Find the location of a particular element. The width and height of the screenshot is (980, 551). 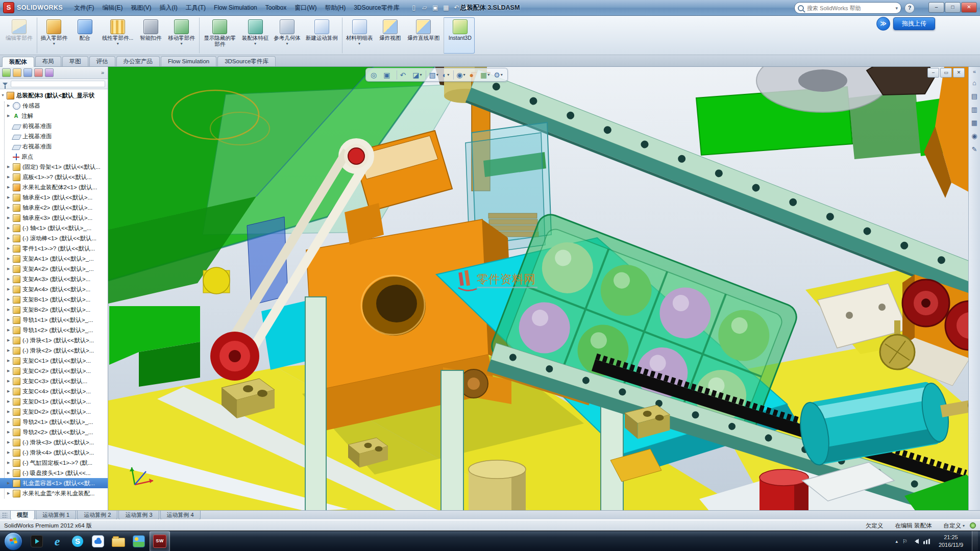

search-dropdown-icon: ▾ is located at coordinates (896, 8).